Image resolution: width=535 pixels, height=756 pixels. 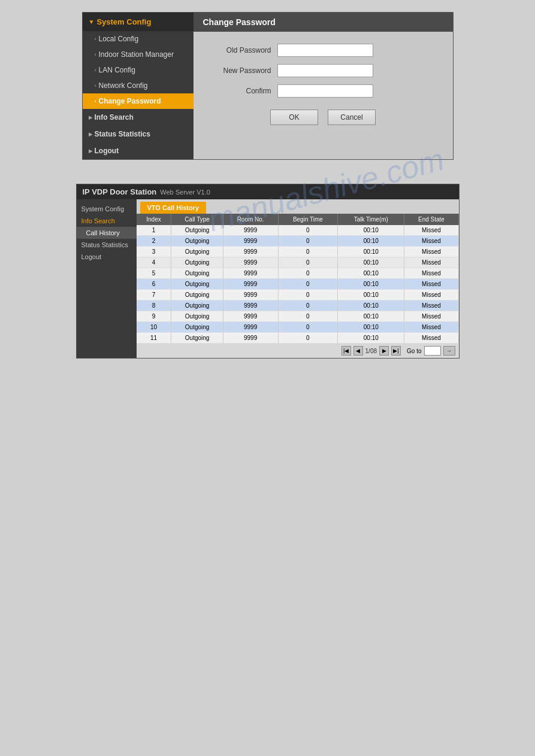 What do you see at coordinates (449, 351) in the screenshot?
I see `goto-button: →` at bounding box center [449, 351].